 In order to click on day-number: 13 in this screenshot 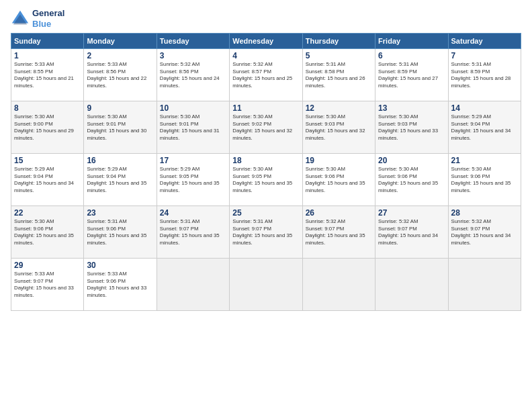, I will do `click(411, 108)`.